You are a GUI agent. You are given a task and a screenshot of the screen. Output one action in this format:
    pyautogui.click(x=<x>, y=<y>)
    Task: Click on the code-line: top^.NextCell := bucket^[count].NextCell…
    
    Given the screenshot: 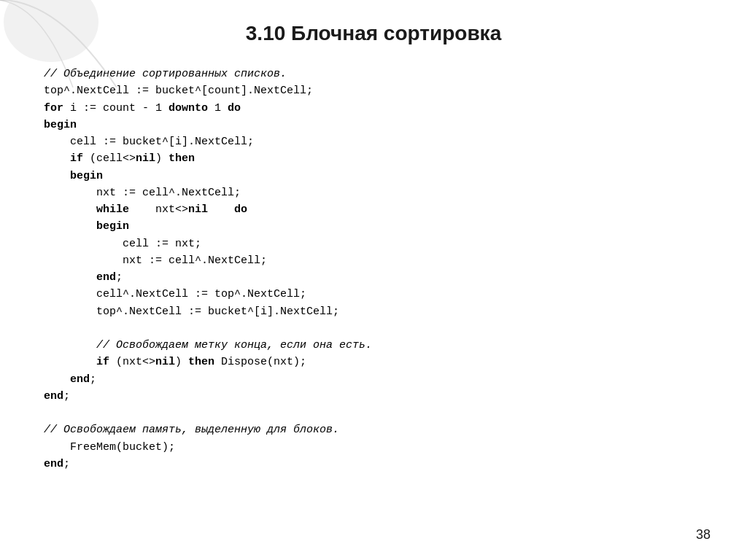 What is the action you would take?
    pyautogui.click(x=374, y=90)
    